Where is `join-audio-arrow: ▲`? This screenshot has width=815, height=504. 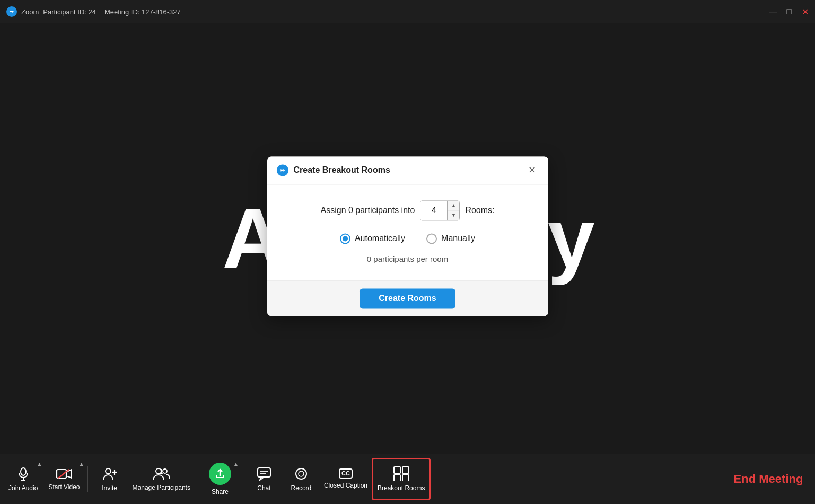 join-audio-arrow: ▲ is located at coordinates (39, 464).